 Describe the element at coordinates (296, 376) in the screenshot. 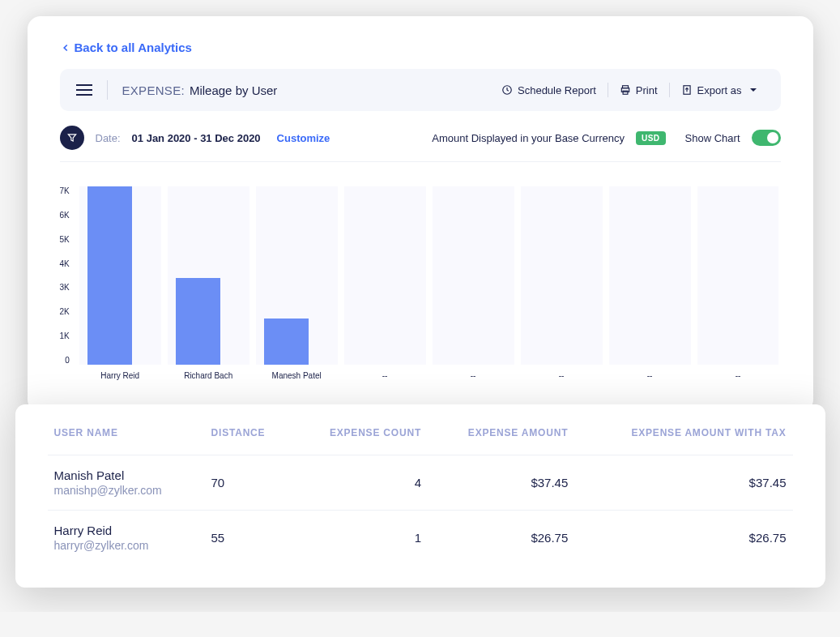

I see `x-label: Manesh Patel` at that location.